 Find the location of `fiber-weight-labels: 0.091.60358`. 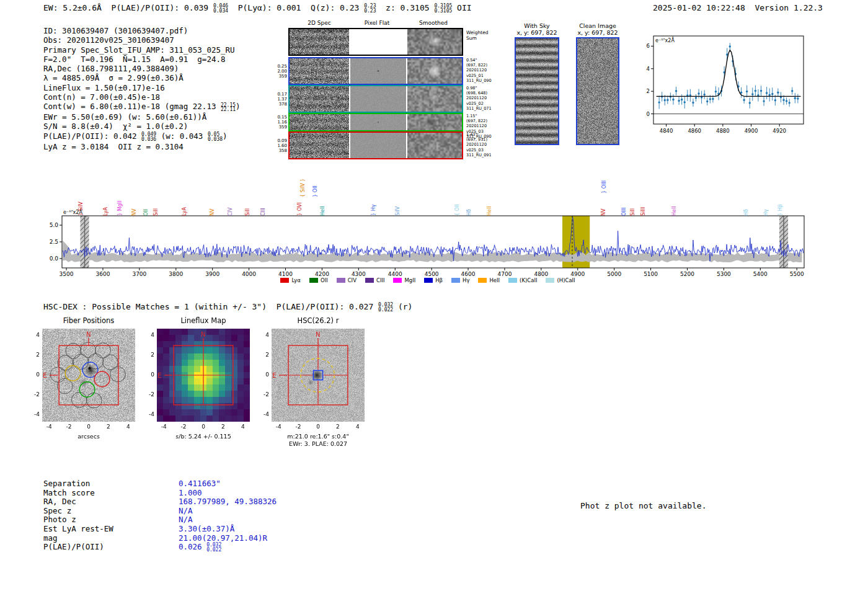

fiber-weight-labels: 0.091.60358 is located at coordinates (281, 146).